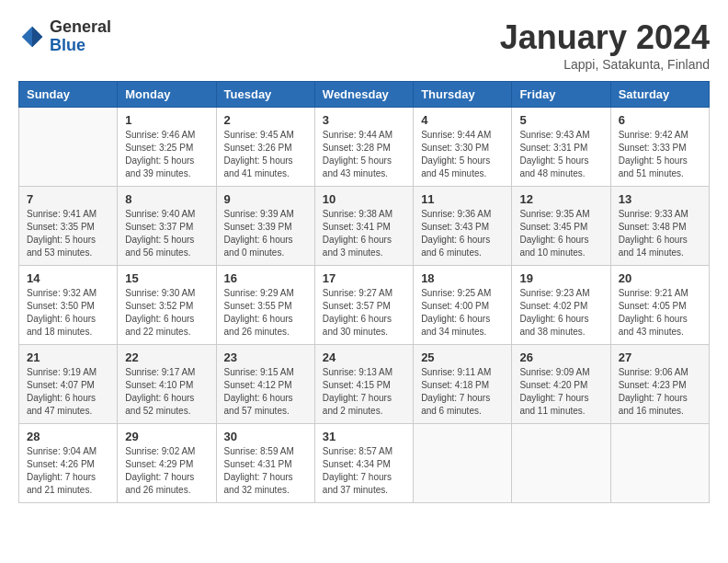  I want to click on day-number: 5, so click(561, 120).